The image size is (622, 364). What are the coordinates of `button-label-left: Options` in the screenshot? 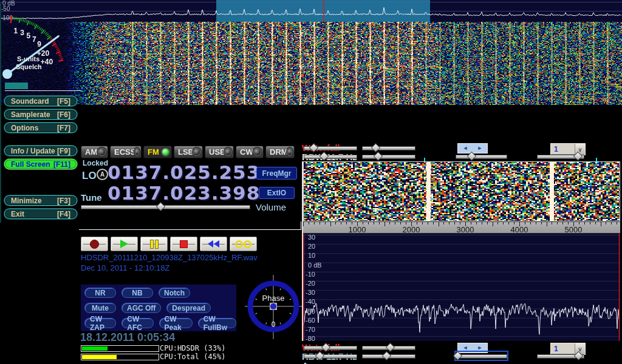 It's located at (24, 128).